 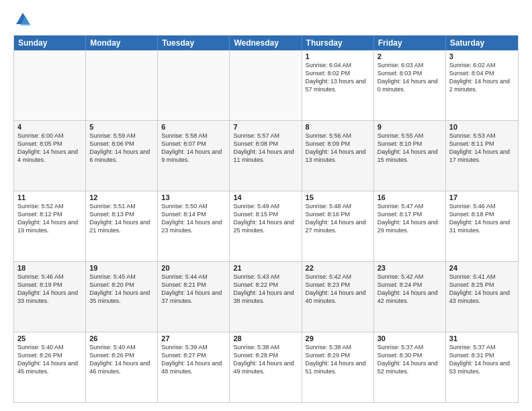 I want to click on calendar-cell: 27Sunrise: 5:39 AM Sunset: 8:27 PM Dayli…, so click(x=193, y=367).